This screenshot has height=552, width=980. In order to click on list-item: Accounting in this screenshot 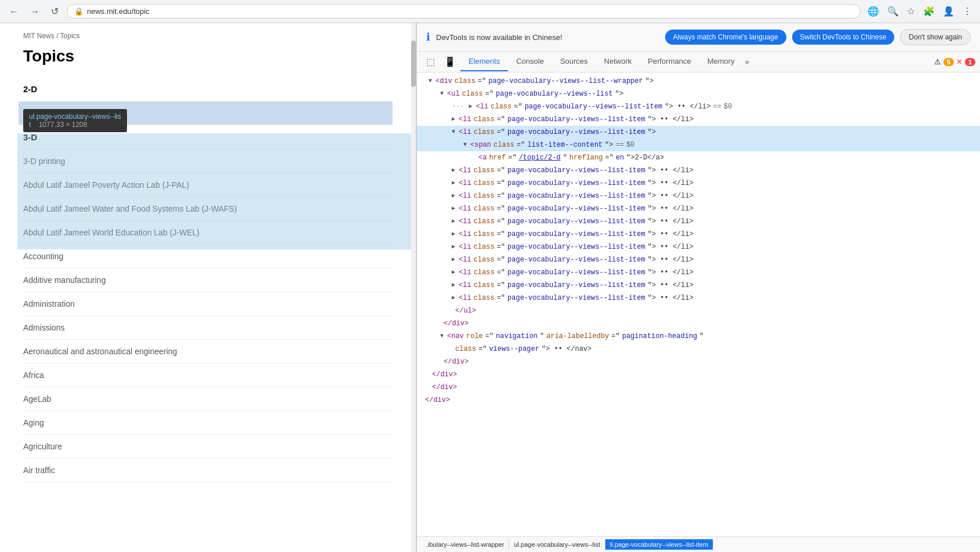, I will do `click(208, 256)`.